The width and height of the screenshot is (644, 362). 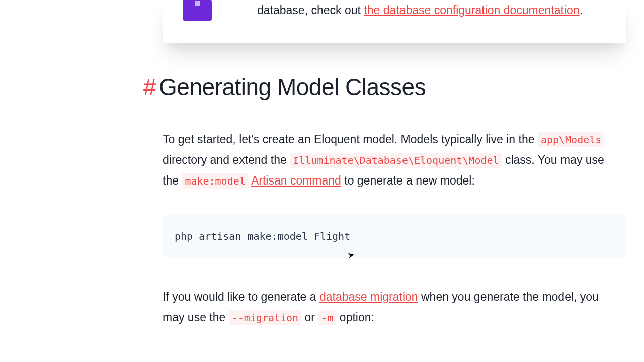 I want to click on inline-code-m-flag: -m, so click(x=327, y=318).